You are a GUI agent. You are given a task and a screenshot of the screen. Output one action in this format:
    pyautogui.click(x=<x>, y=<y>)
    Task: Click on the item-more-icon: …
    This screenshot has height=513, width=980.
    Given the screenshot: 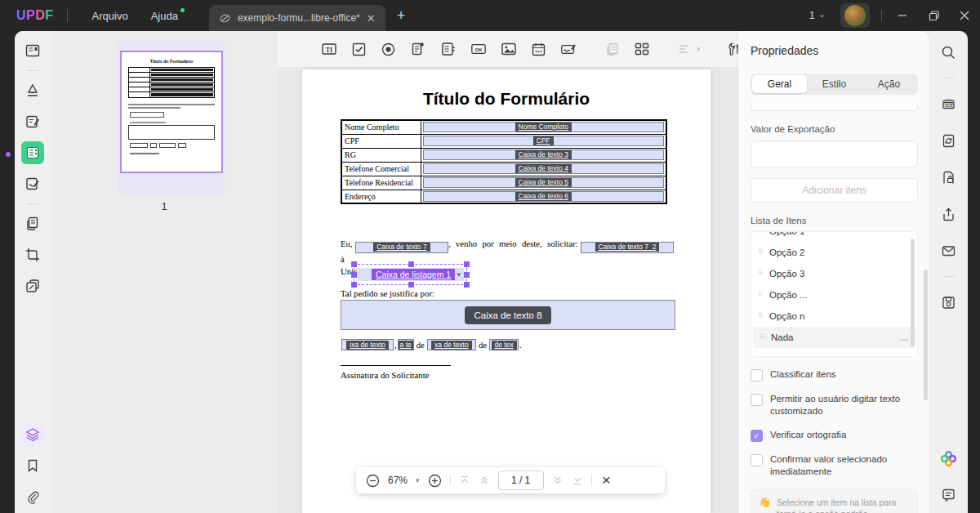 What is the action you would take?
    pyautogui.click(x=904, y=337)
    